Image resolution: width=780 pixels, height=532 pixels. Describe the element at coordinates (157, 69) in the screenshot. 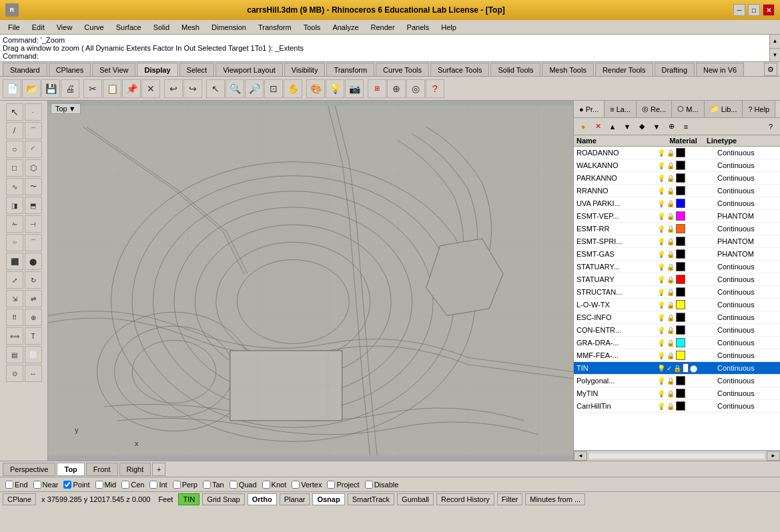

I see `tab-display: Display` at that location.